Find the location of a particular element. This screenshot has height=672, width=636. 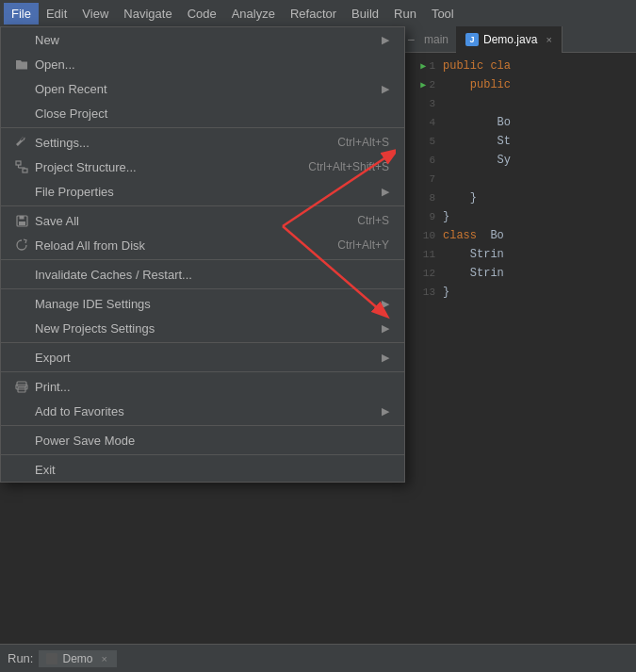

code-line-9: 9 } is located at coordinates (520, 217).